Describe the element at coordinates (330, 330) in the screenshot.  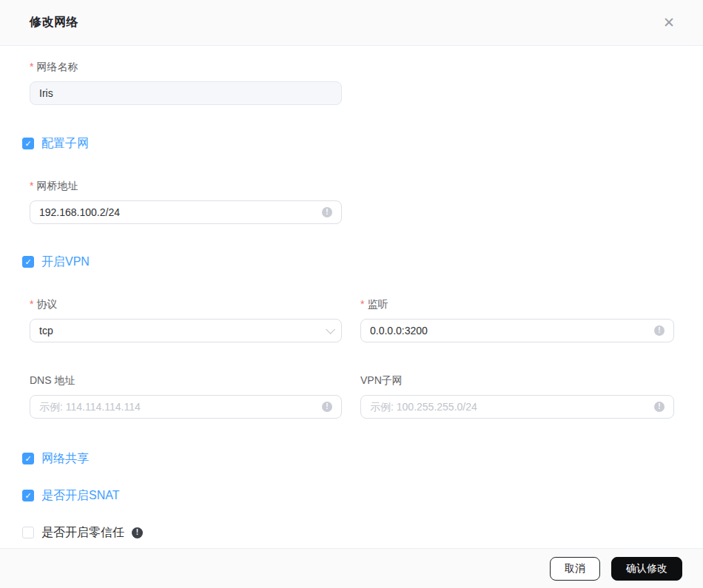
I see `chevron-down-icon` at that location.